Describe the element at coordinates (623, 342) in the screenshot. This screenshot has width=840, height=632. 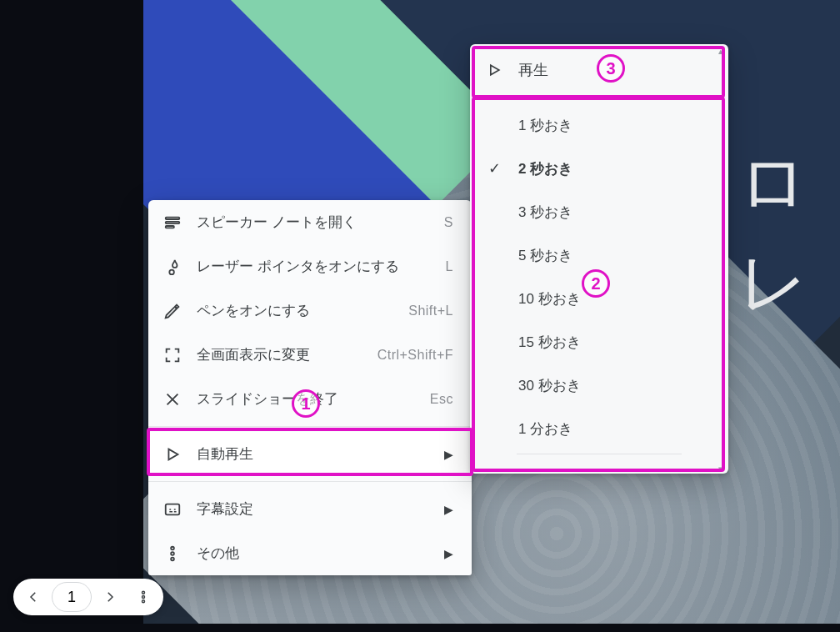
I see `submenu-item-label: 15 秒おき` at that location.